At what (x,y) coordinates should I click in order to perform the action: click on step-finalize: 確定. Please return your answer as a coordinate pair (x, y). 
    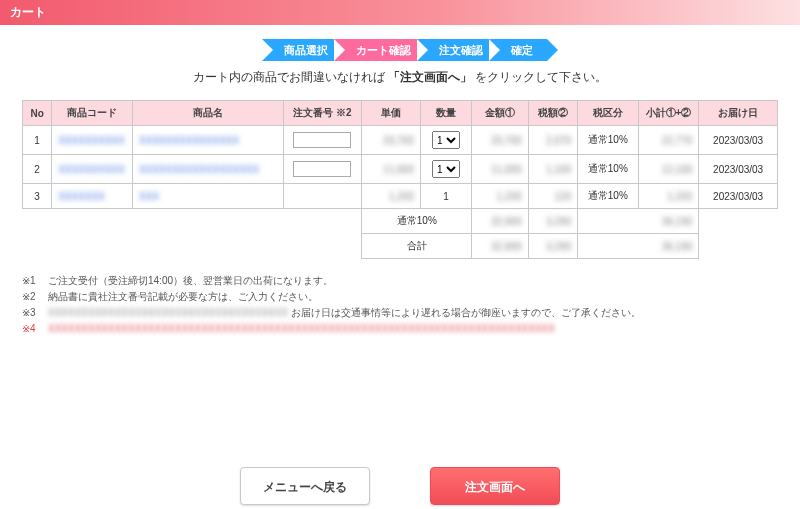
    Looking at the image, I should click on (518, 50).